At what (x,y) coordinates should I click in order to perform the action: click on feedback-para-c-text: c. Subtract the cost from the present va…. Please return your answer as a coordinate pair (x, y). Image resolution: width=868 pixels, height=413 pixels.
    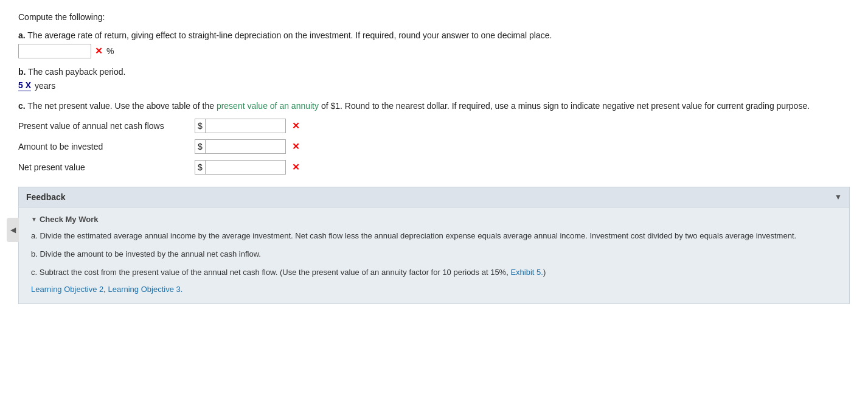
    Looking at the image, I should click on (271, 272).